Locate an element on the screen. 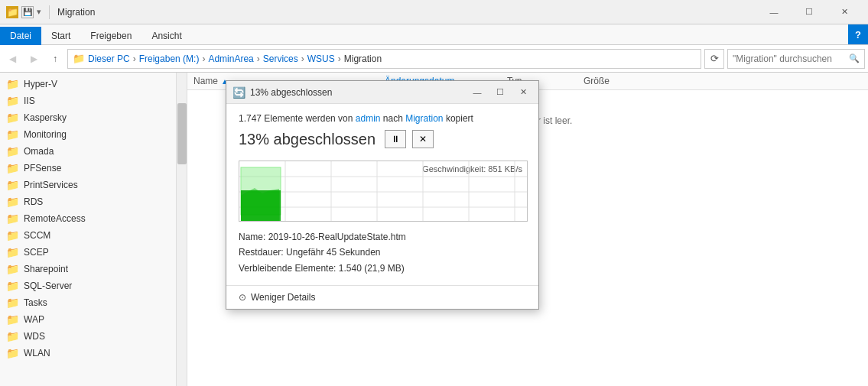 The height and width of the screenshot is (386, 868). name-value: 2019-10-26-RealUpdateState.htm is located at coordinates (337, 237).